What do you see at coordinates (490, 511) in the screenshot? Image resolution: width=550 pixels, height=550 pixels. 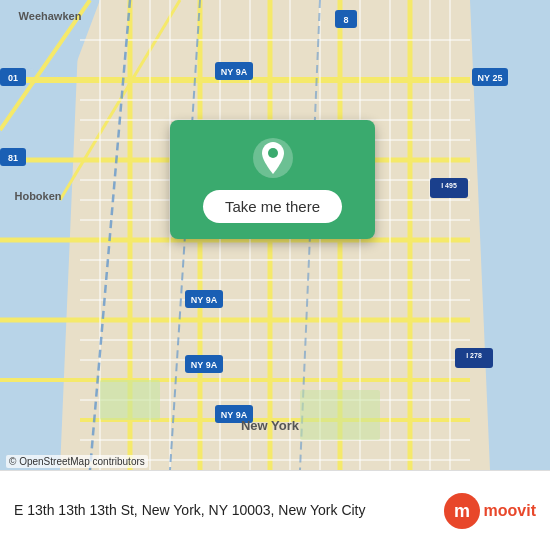 I see `moovit-logo: m moovit` at bounding box center [490, 511].